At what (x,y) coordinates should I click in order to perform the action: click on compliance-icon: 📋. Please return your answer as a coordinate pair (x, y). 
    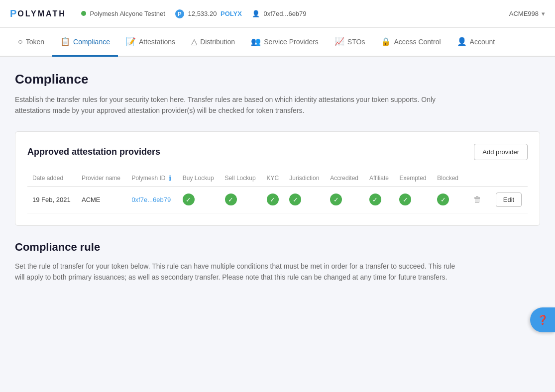
    Looking at the image, I should click on (65, 42).